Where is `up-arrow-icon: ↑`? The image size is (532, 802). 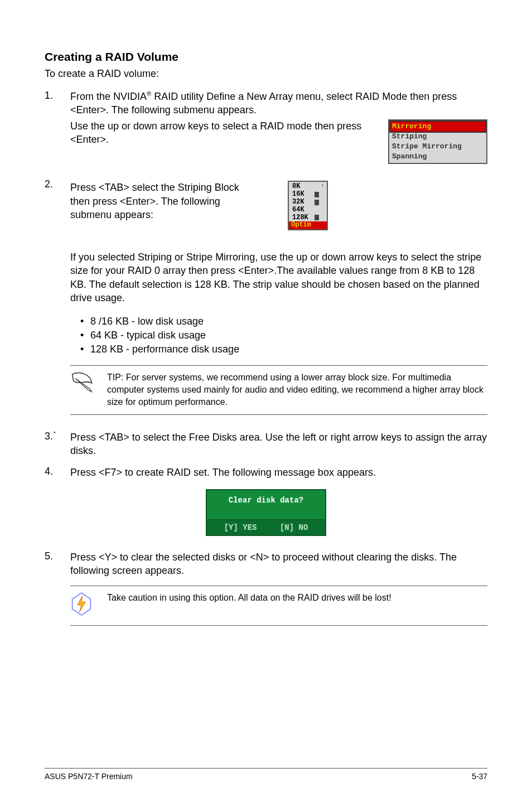 up-arrow-icon: ↑ is located at coordinates (323, 186).